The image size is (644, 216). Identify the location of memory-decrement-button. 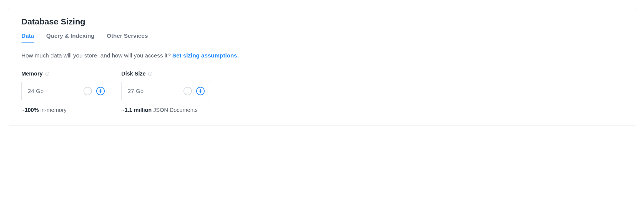
(88, 91).